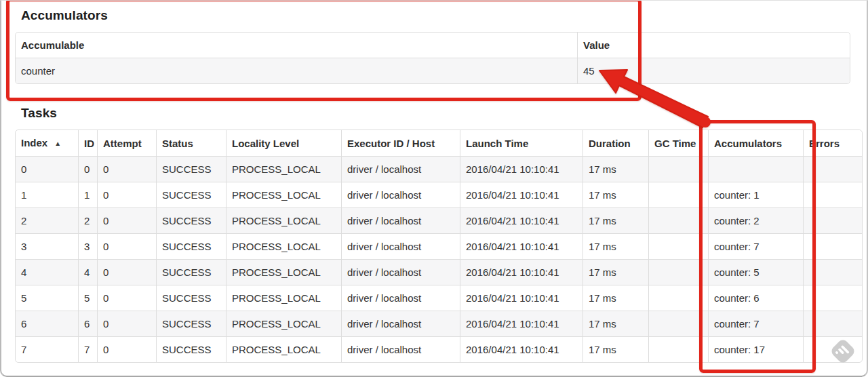 The width and height of the screenshot is (868, 377). What do you see at coordinates (755, 323) in the screenshot?
I see `task-cell-accumulators-6: counter: 7` at bounding box center [755, 323].